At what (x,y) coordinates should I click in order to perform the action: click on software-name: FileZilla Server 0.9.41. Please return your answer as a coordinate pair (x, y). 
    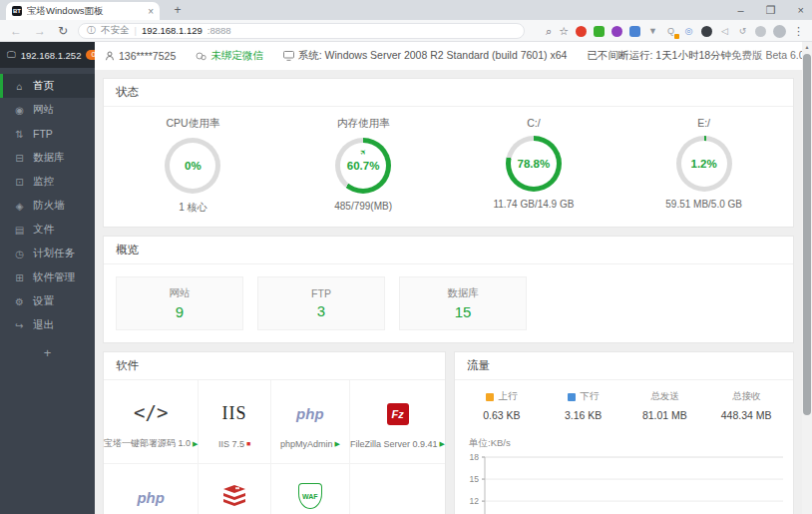
    Looking at the image, I should click on (394, 444).